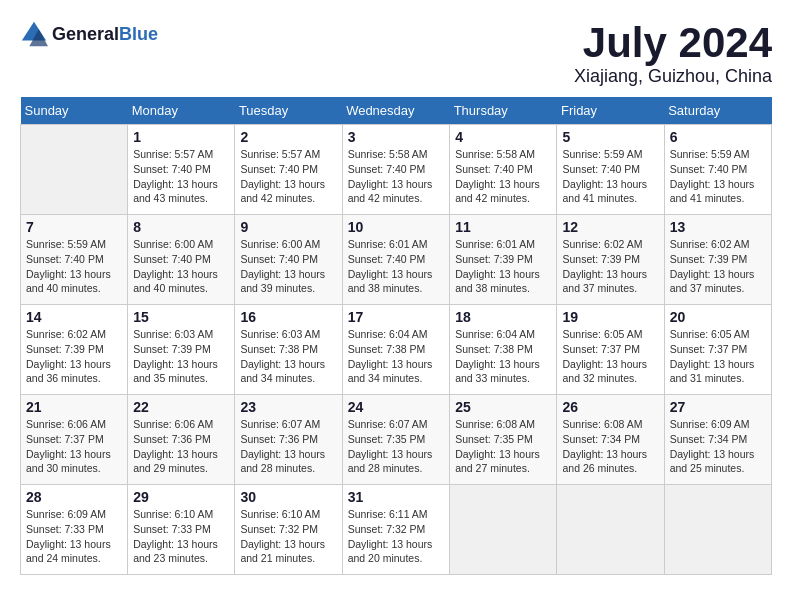 The width and height of the screenshot is (792, 612). What do you see at coordinates (396, 227) in the screenshot?
I see `day-number: 10` at bounding box center [396, 227].